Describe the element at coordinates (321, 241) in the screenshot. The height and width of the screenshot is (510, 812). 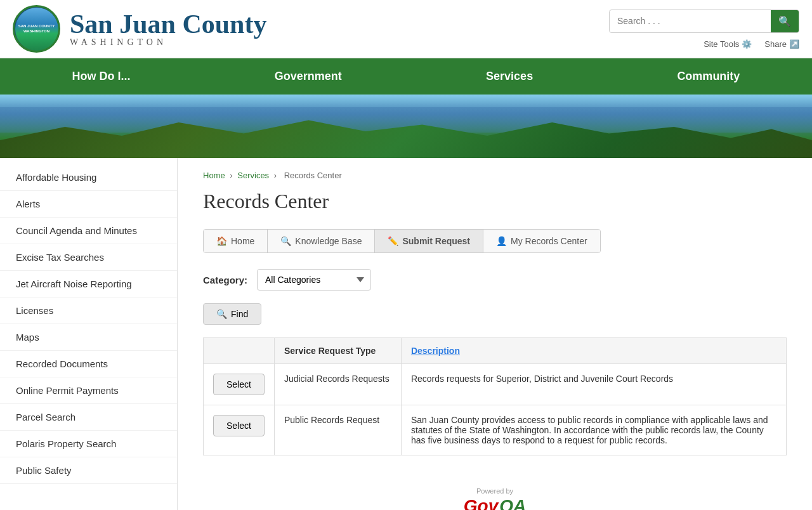
I see `tab-knowledge-base: 🔍 Knowledge Base` at that location.